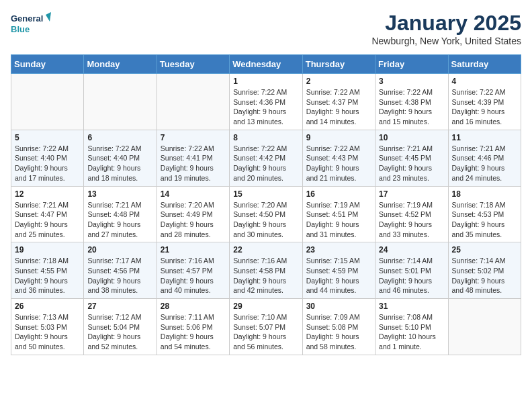 The height and width of the screenshot is (411, 532). I want to click on calendar-day-2: 2Sunrise: 7:22 AM Sunset: 4:37 PM Daylig…, so click(339, 102).